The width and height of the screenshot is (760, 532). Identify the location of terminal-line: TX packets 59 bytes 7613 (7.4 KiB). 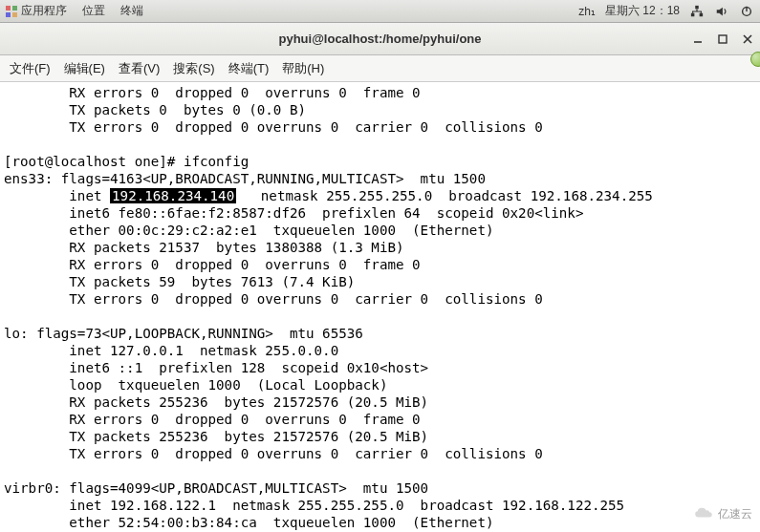
(180, 282).